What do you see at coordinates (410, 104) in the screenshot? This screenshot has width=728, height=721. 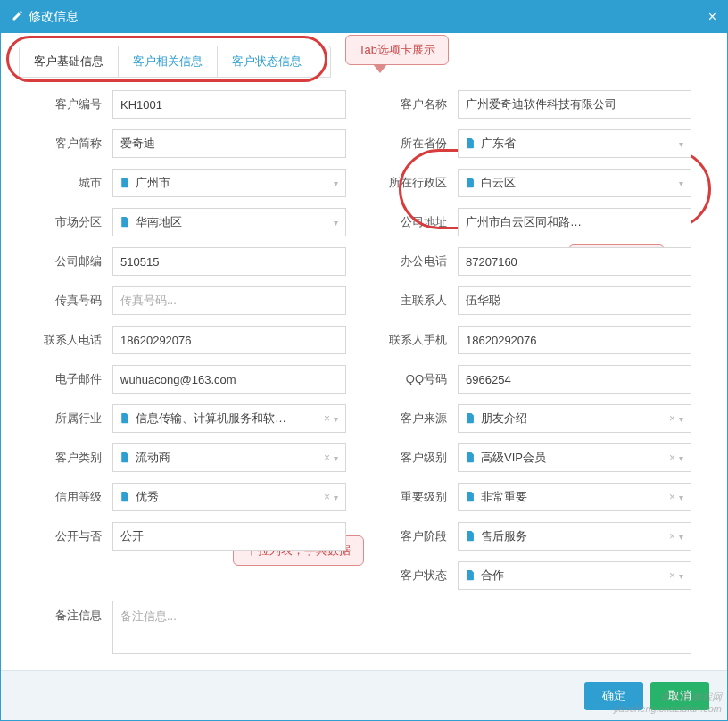 I see `label-cust-name: 客户名称` at bounding box center [410, 104].